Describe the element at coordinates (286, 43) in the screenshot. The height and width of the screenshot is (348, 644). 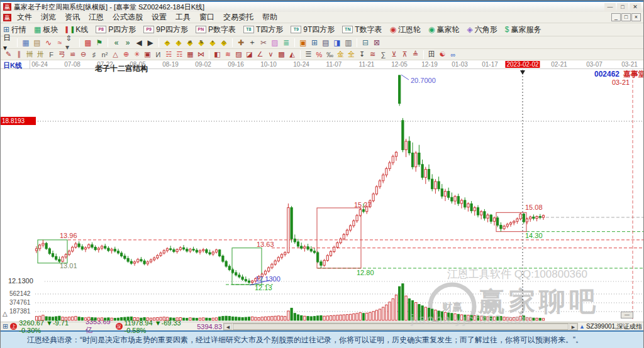
I see `green-lines-tool-icon: ≣` at that location.